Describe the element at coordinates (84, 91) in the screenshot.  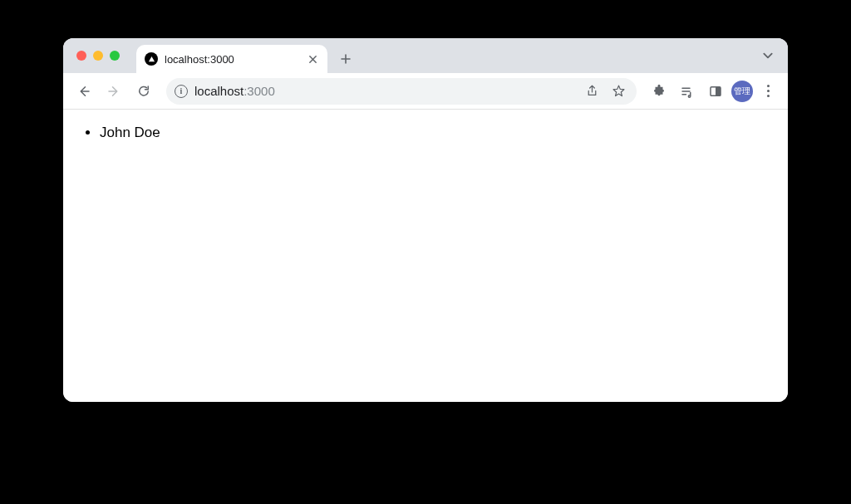
I see `back-button` at that location.